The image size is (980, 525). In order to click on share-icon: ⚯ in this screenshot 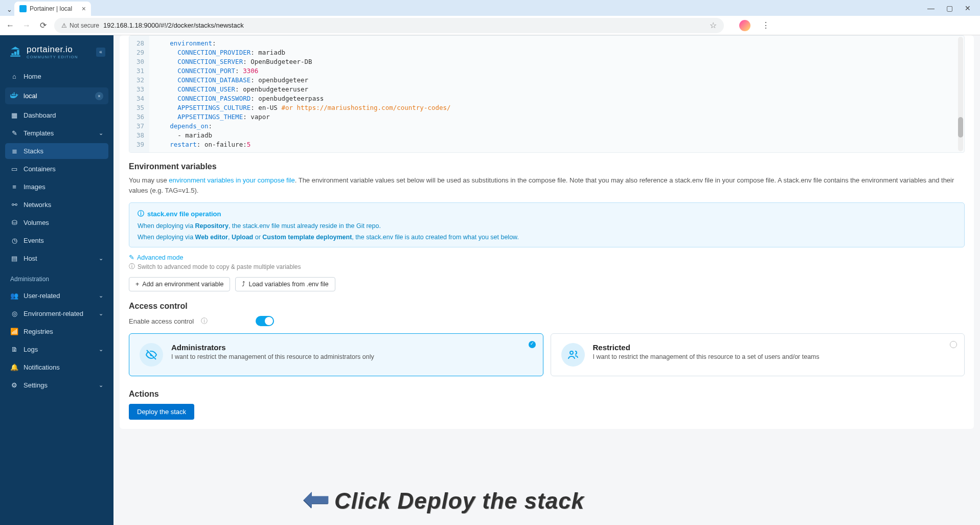, I will do `click(14, 204)`.